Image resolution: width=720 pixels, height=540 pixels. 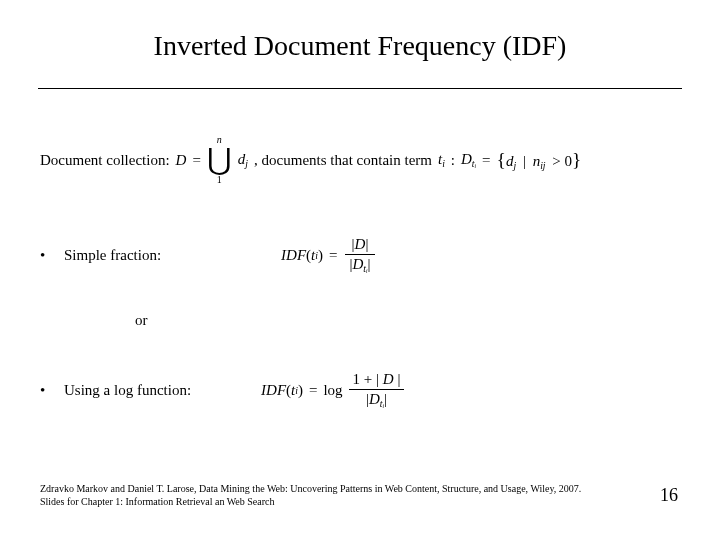 What do you see at coordinates (343, 160) in the screenshot?
I see `label-contain: , documents that contain term` at bounding box center [343, 160].